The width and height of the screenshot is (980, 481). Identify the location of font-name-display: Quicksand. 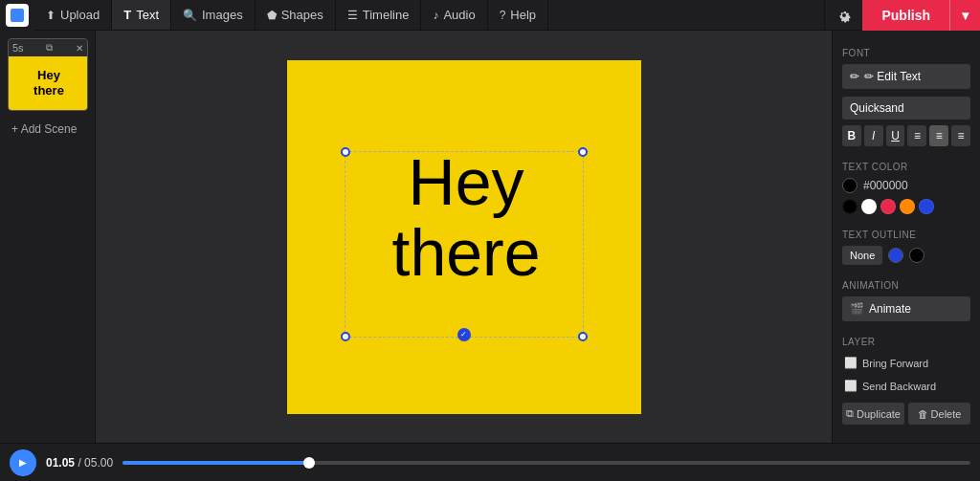
(877, 108).